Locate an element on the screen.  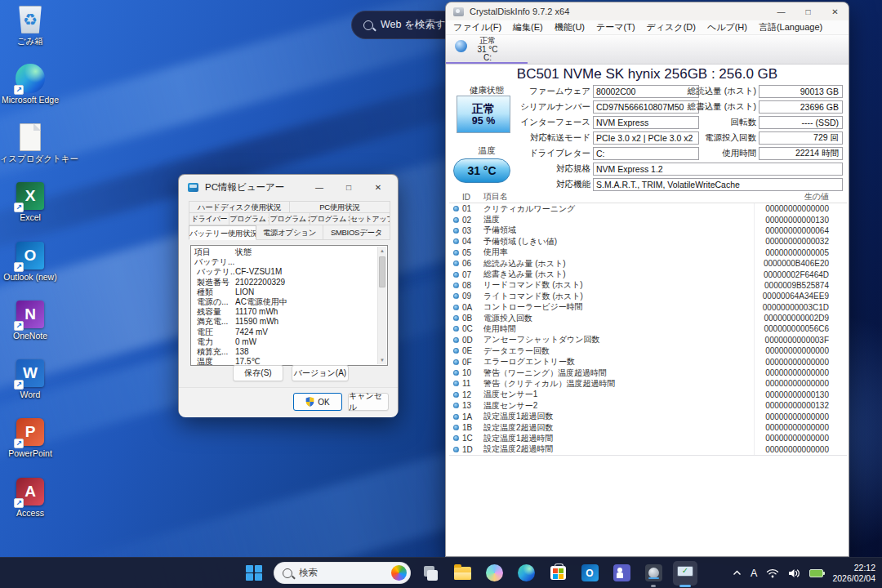
cdi-title-bar: CrystalDiskInfo 9.7.2 x64 — □ ✕ is located at coordinates (647, 11).